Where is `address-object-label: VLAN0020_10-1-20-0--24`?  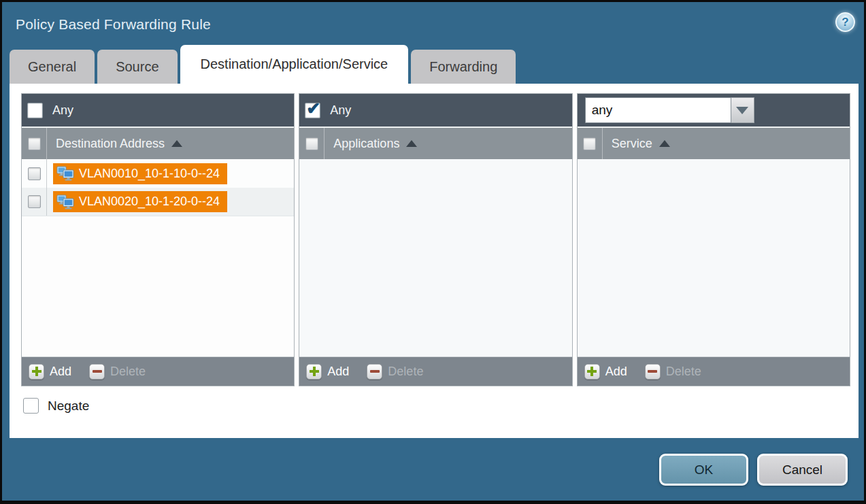
address-object-label: VLAN0020_10-1-20-0--24 is located at coordinates (150, 201).